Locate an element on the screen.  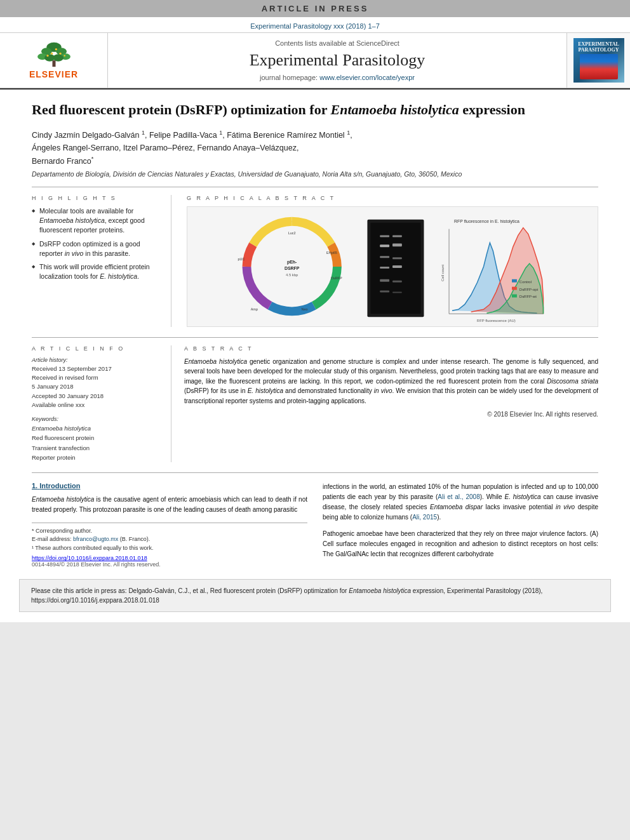
keywords-list: Entamoeba histolytica Red fluorescent pr… is located at coordinates (97, 443).